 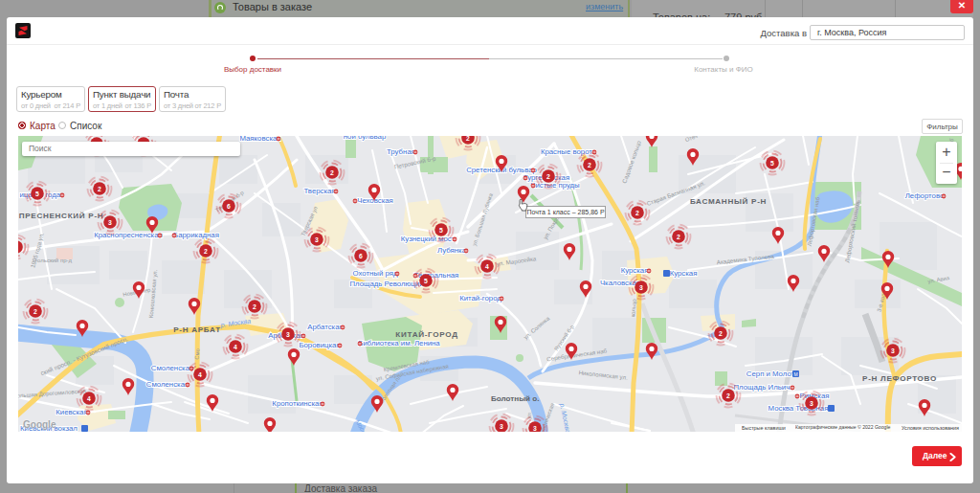 I want to click on svg-text: Лефортово, so click(x=924, y=195).